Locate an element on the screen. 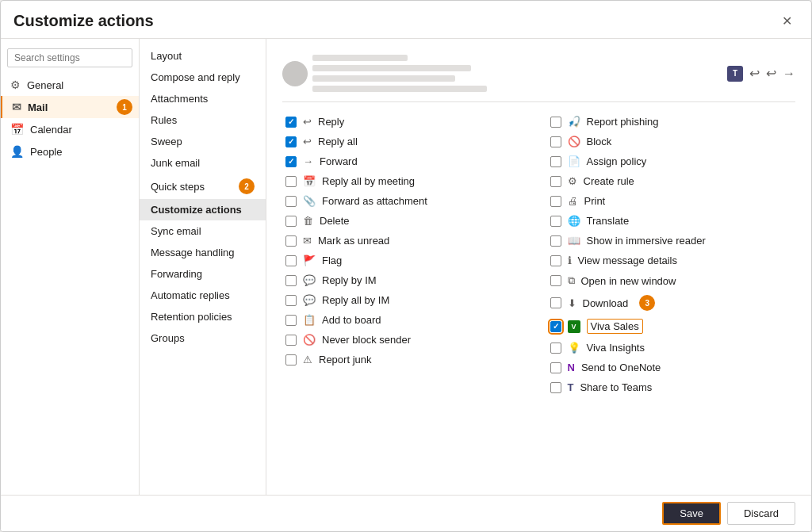  nav-item-retention-policies: Retention policies is located at coordinates (203, 317).